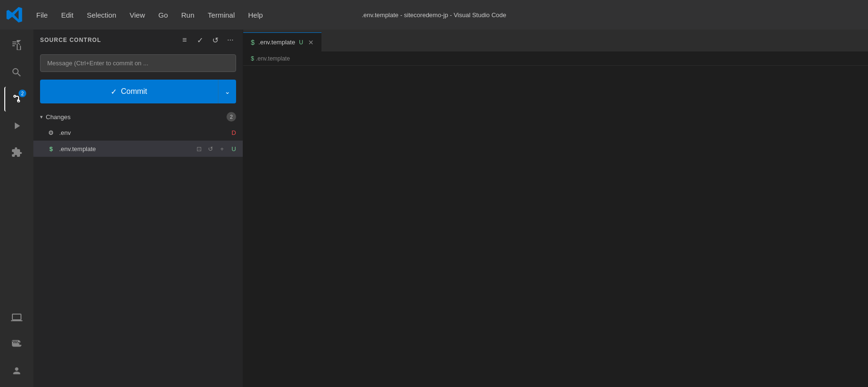 Image resolution: width=868 pixels, height=387 pixels. I want to click on chevron-down-icon: ⌄, so click(227, 92).